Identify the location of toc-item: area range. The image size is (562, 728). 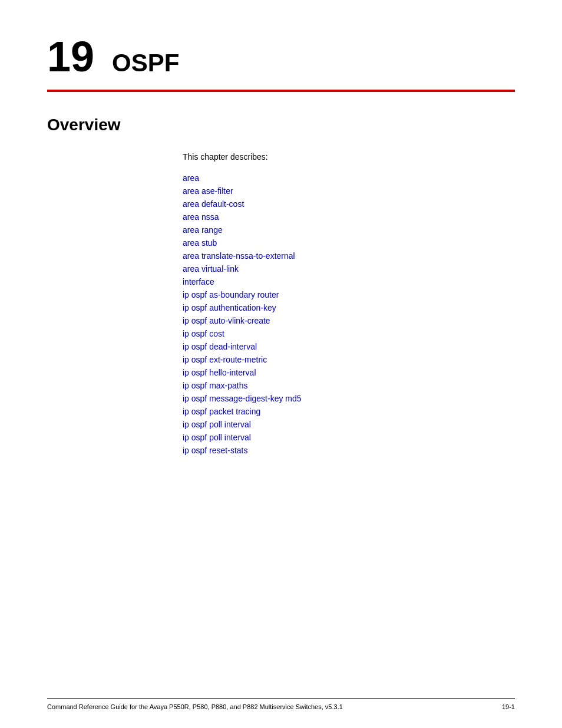
(349, 230).